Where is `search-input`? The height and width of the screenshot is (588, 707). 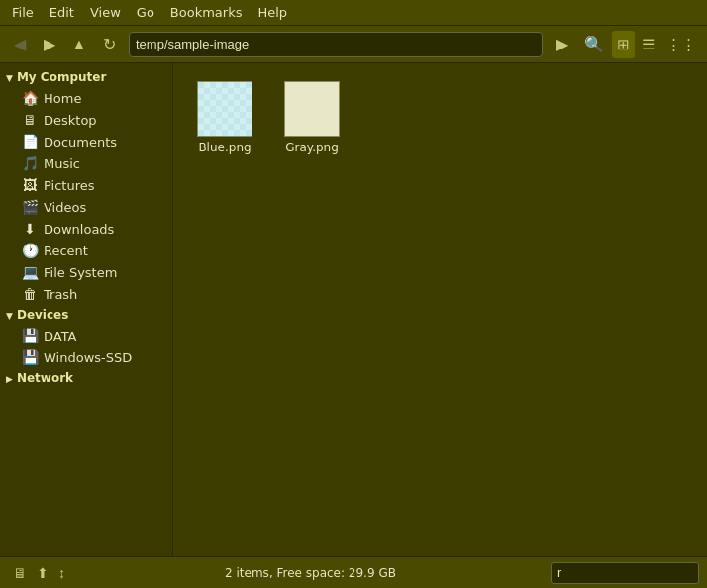 search-input is located at coordinates (625, 573).